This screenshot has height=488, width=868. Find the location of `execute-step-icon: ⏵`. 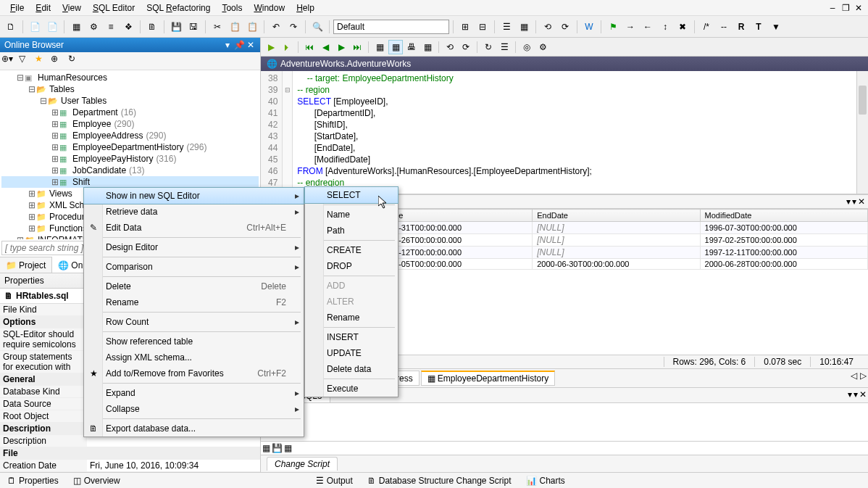

execute-step-icon: ⏵ is located at coordinates (287, 47).